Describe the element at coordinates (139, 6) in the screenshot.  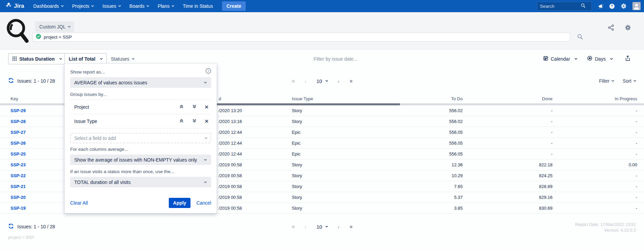
I see `nav-item-boards: Boards` at that location.